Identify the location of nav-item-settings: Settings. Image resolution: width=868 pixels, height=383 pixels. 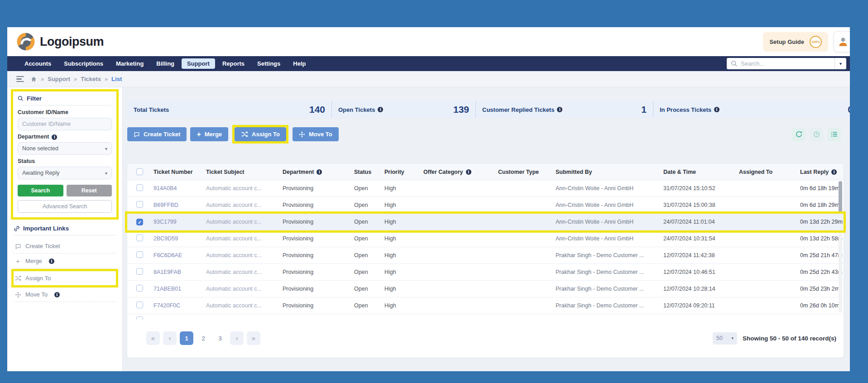
(269, 63).